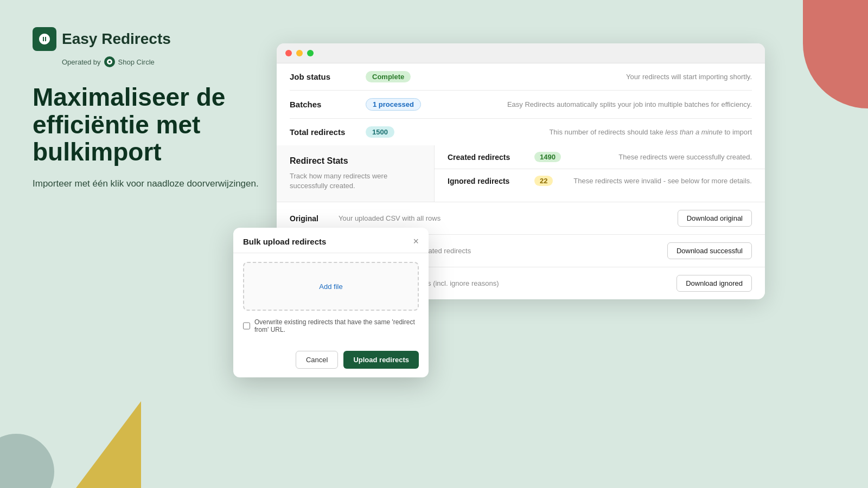  I want to click on modal-close-button: ×, so click(416, 241).